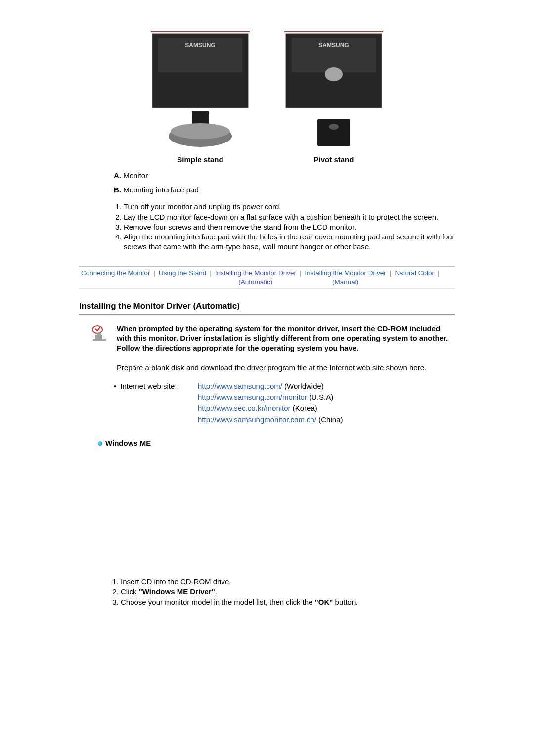  What do you see at coordinates (267, 307) in the screenshot?
I see `section-title: Installing the Monitor Driver (Automatic…` at bounding box center [267, 307].